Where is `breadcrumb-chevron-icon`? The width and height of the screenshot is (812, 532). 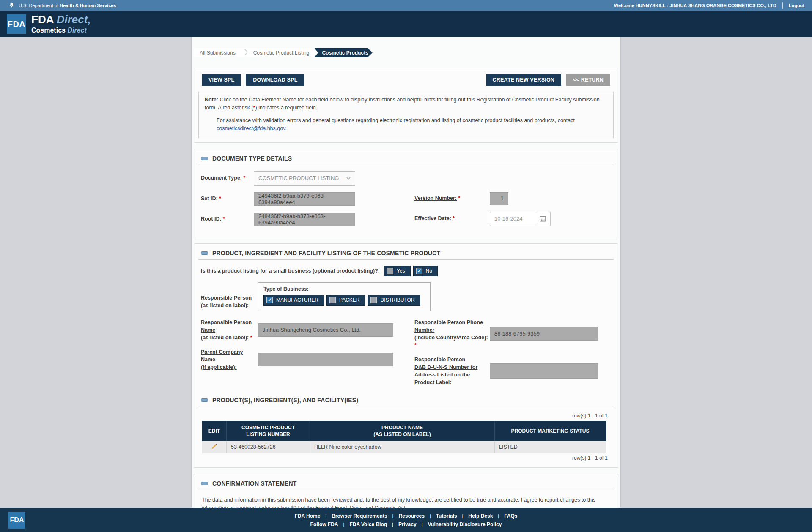 breadcrumb-chevron-icon is located at coordinates (244, 52).